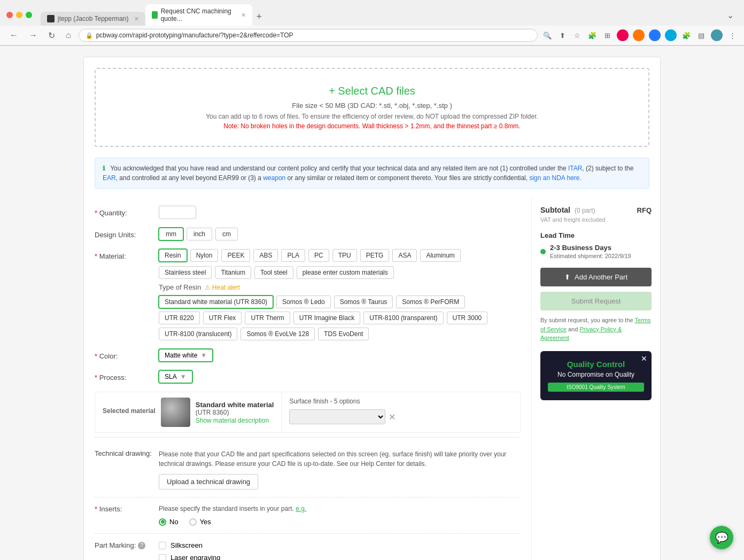 The image size is (744, 560). I want to click on tab-pcbway: Request CNC machining quote... ✕, so click(199, 15).